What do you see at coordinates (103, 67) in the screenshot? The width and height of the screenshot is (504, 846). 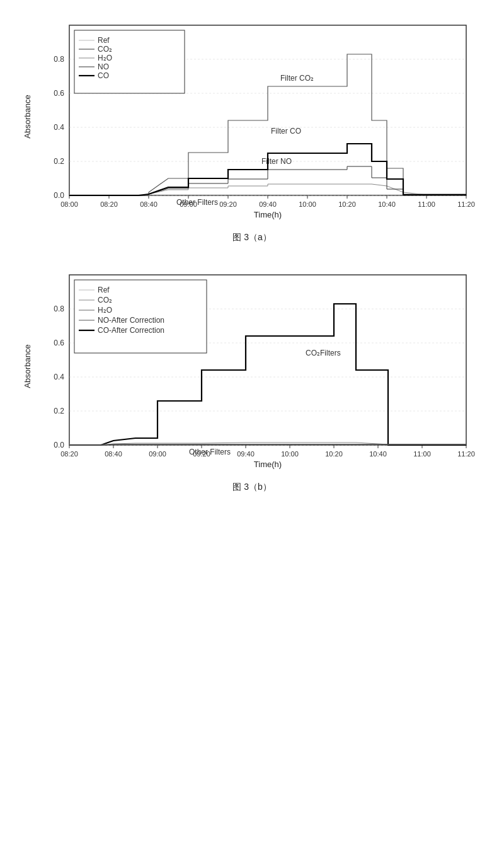 I see `svg-text: NO` at bounding box center [103, 67].